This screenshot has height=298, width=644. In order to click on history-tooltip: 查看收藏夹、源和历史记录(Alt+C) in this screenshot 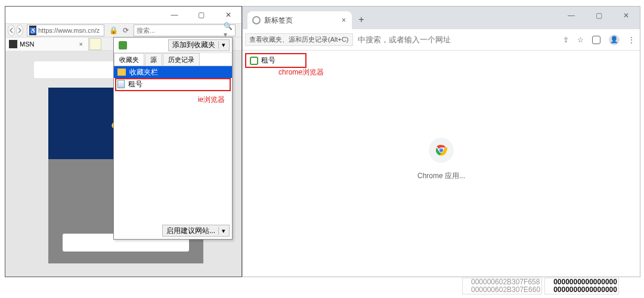, I will do `click(299, 39)`.